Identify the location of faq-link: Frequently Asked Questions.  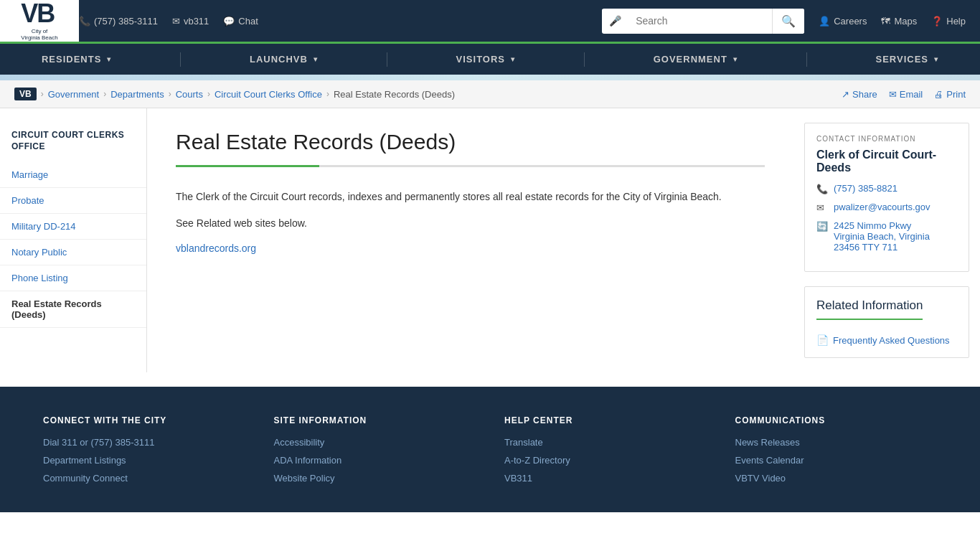
(891, 340).